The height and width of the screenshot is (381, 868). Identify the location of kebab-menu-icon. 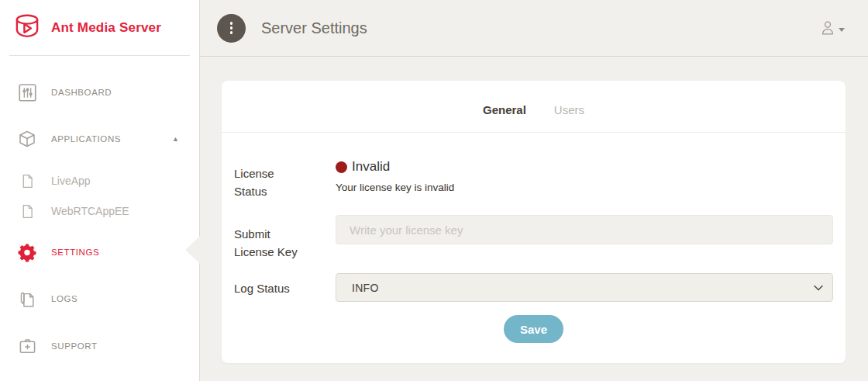
(231, 28).